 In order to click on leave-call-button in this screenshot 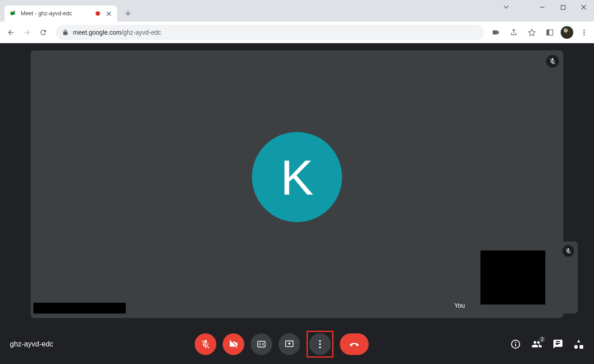, I will do `click(354, 344)`.